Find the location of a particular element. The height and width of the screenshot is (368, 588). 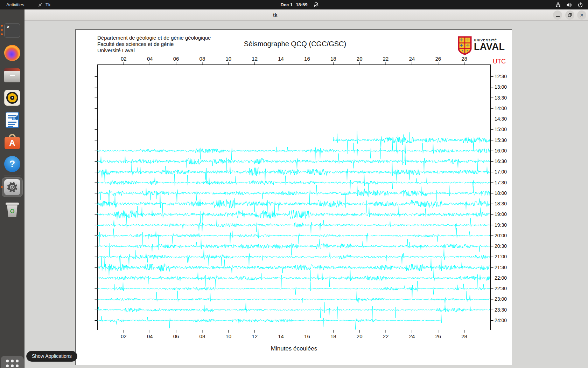

x-tick-label-top: 26 is located at coordinates (438, 59).